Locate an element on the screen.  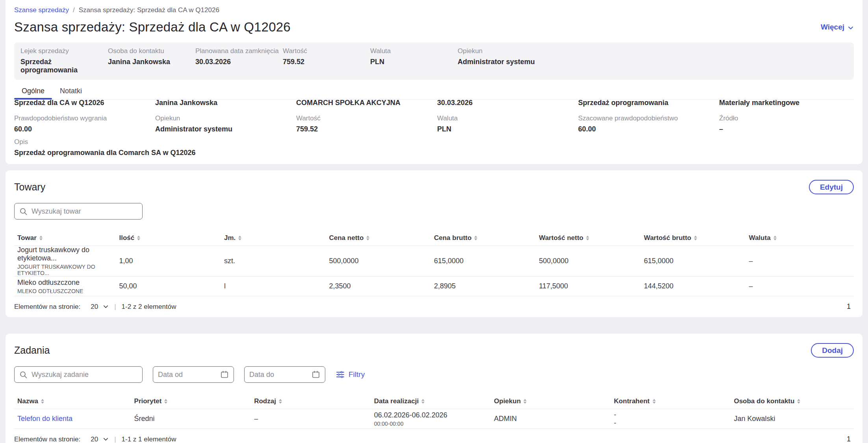
breadcrumb-link-opportunities: Szanse sprzedaży is located at coordinates (42, 10).